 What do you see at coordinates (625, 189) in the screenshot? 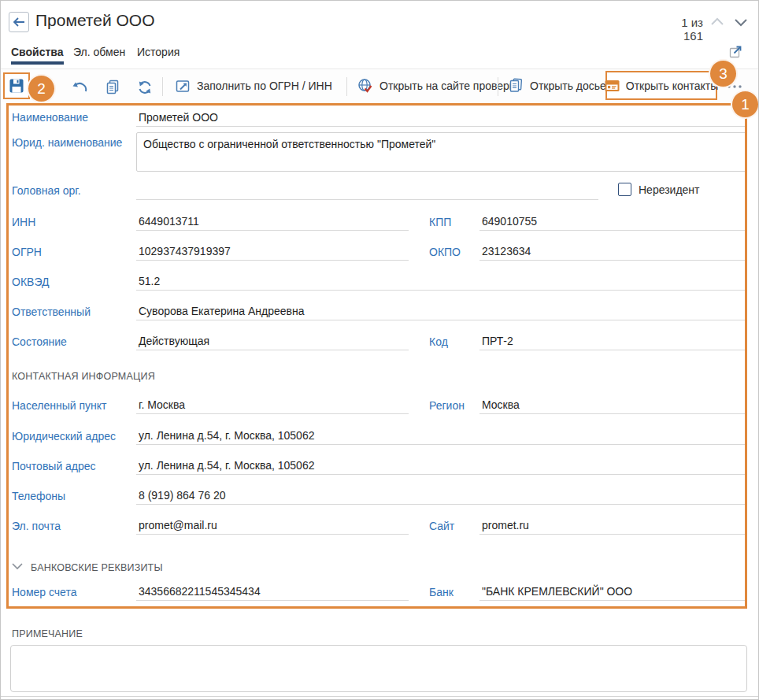
I see `nonresident-checkbox` at bounding box center [625, 189].